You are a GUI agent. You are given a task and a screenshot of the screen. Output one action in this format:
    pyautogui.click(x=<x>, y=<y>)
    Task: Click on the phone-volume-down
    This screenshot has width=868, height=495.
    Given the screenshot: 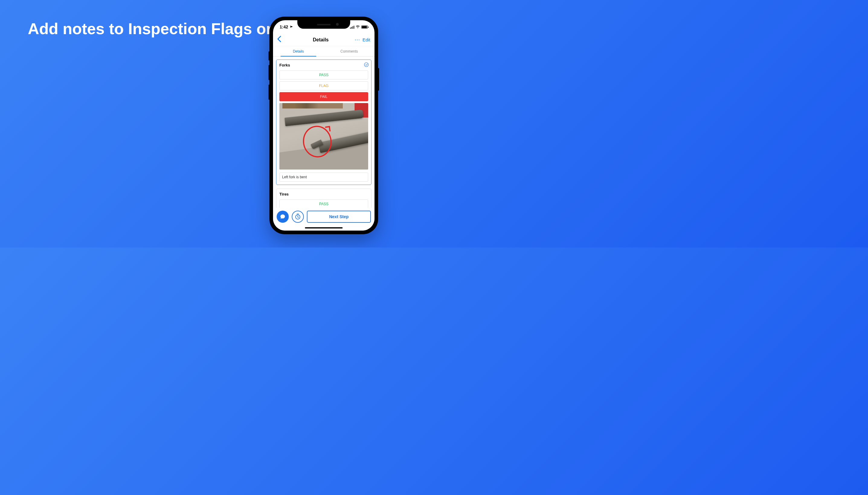 What is the action you would take?
    pyautogui.click(x=269, y=92)
    